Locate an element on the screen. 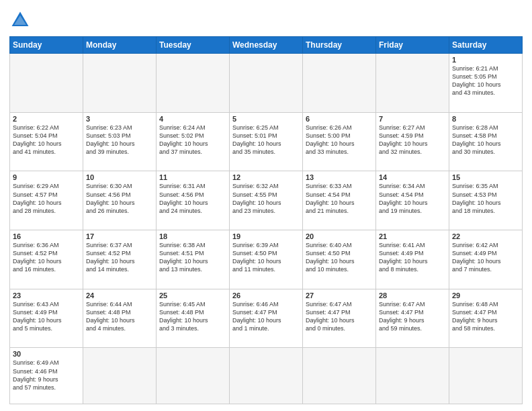 The height and width of the screenshot is (411, 532). day-info: Sunrise: 6:30 AM Sunset: 4:56 PM Dayligh… is located at coordinates (120, 199).